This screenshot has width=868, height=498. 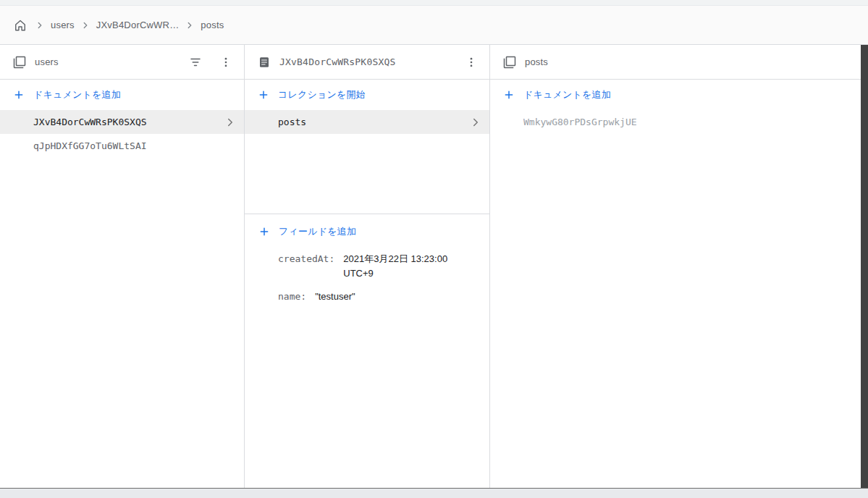 What do you see at coordinates (212, 25) in the screenshot?
I see `breadcrumb-item-posts: posts` at bounding box center [212, 25].